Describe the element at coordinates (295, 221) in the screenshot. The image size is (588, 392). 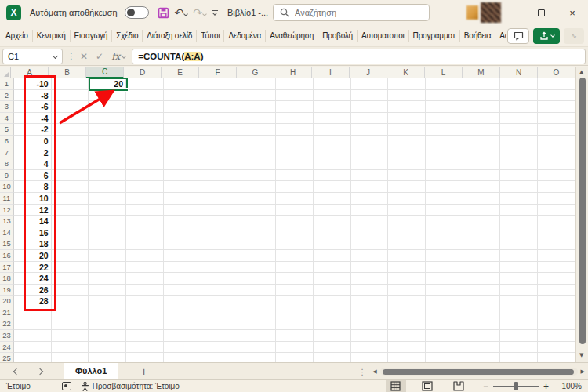
I see `cell-H13` at that location.